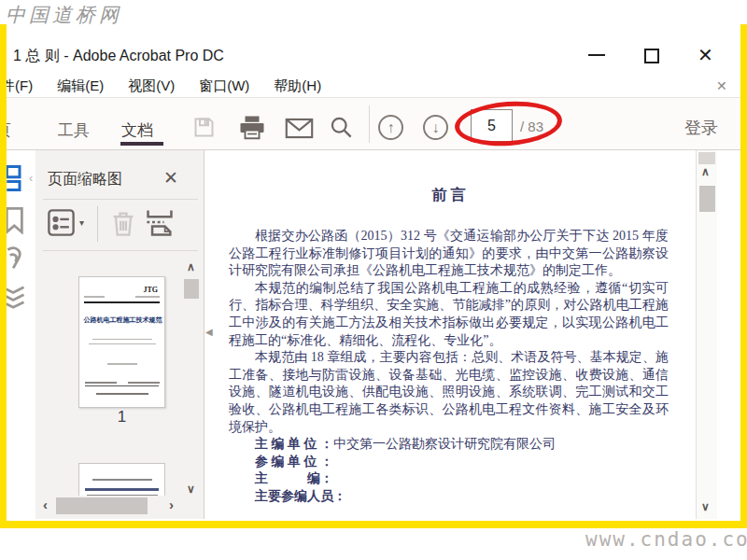 This screenshot has height=560, width=747. I want to click on page-thumbnails-panel: 页面缩略图 ✕ ▾ JTG, so click(120, 334).